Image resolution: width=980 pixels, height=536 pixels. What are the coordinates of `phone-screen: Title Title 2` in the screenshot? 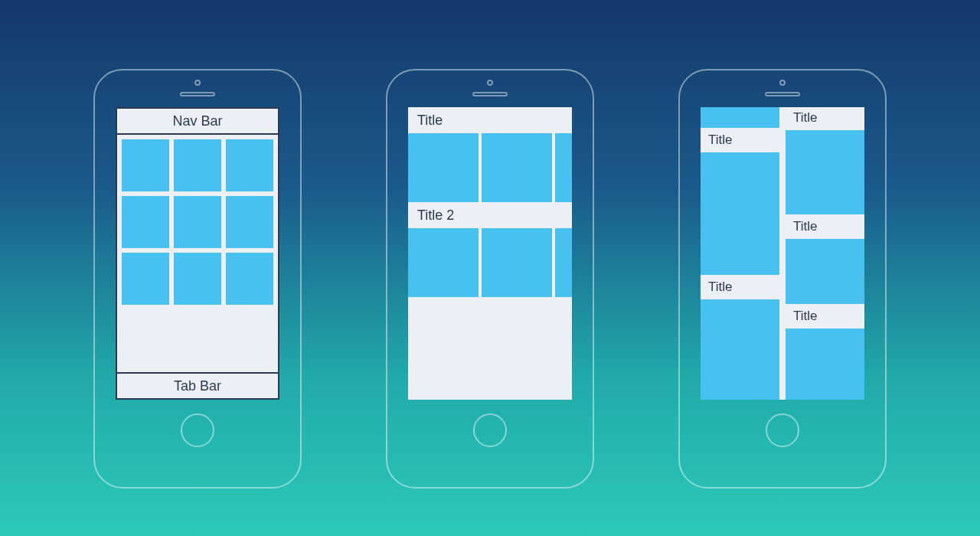 It's located at (490, 253).